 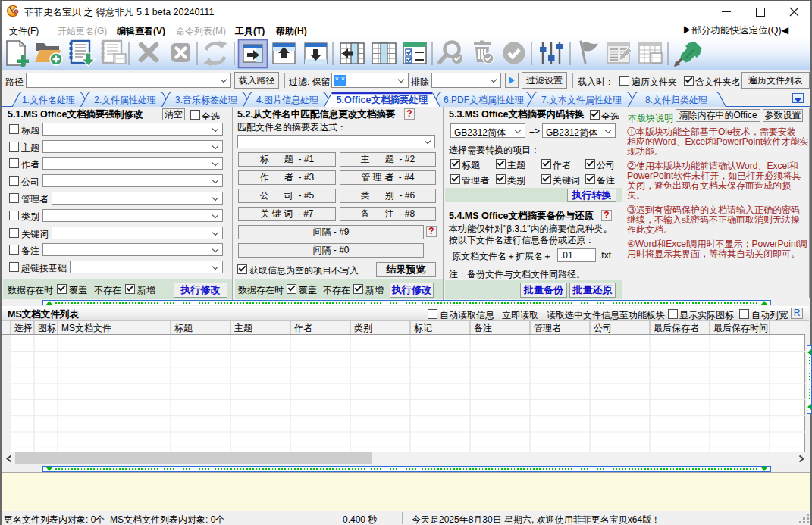 I want to click on svg-text: 备注, so click(x=483, y=328).